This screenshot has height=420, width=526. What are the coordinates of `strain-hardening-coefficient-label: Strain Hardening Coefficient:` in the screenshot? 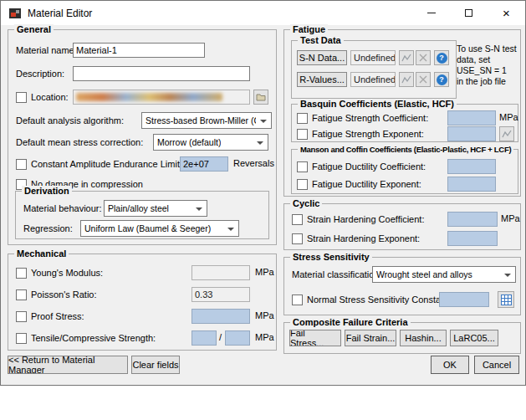 It's located at (365, 219).